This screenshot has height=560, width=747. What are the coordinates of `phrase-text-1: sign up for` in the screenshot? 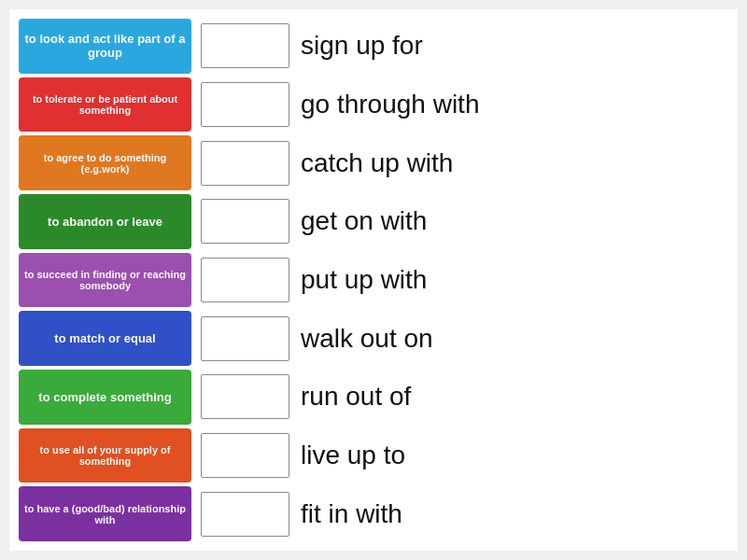 It's located at (362, 46).